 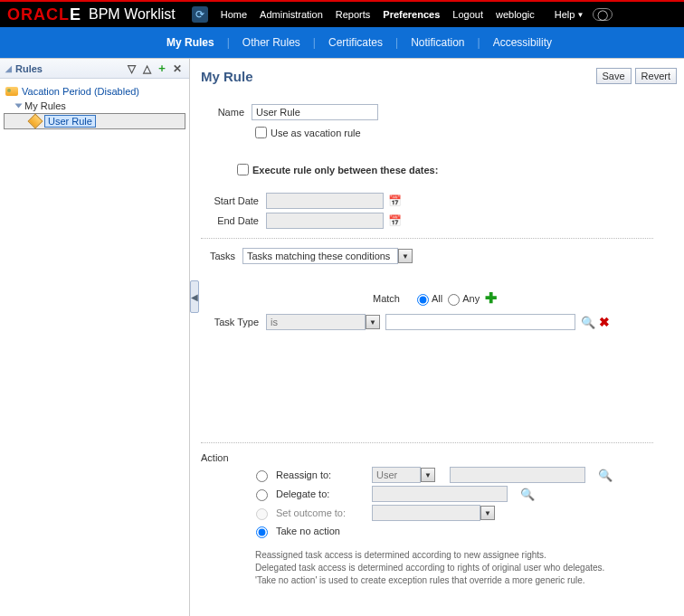 I want to click on vacation-icon, so click(x=12, y=91).